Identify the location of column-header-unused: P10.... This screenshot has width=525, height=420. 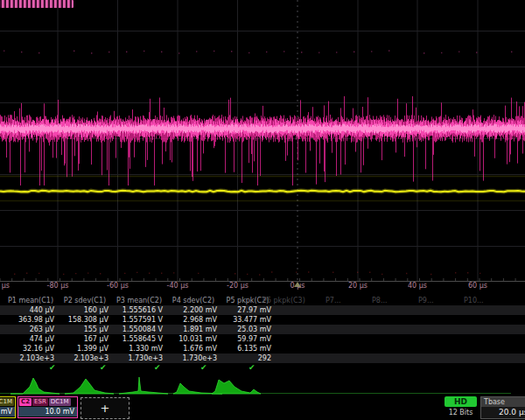
(474, 301).